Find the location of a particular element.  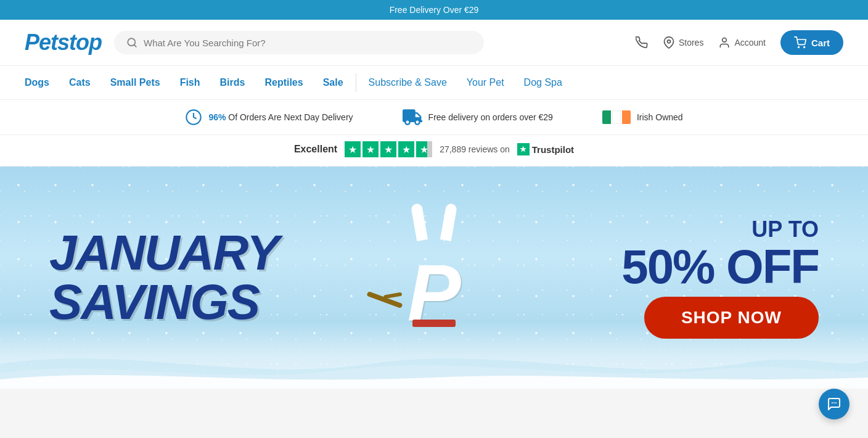

trustpilot-review-count: 27,889 reviews on is located at coordinates (475, 149).